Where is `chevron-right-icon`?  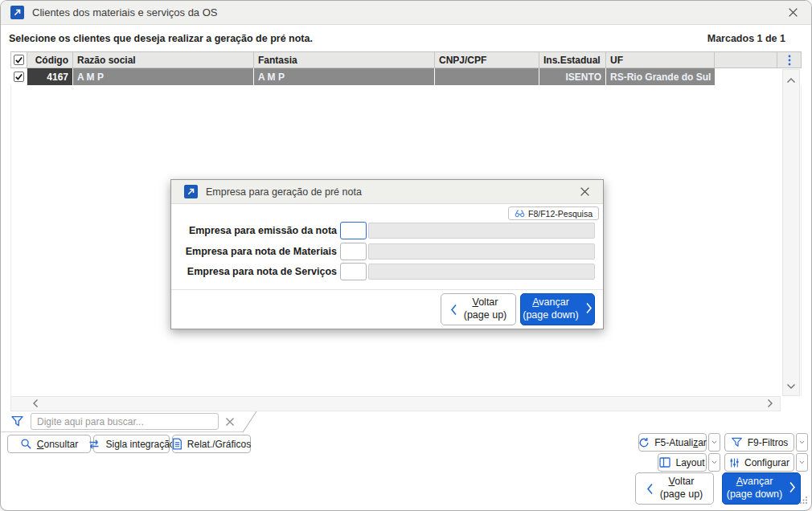 chevron-right-icon is located at coordinates (793, 489).